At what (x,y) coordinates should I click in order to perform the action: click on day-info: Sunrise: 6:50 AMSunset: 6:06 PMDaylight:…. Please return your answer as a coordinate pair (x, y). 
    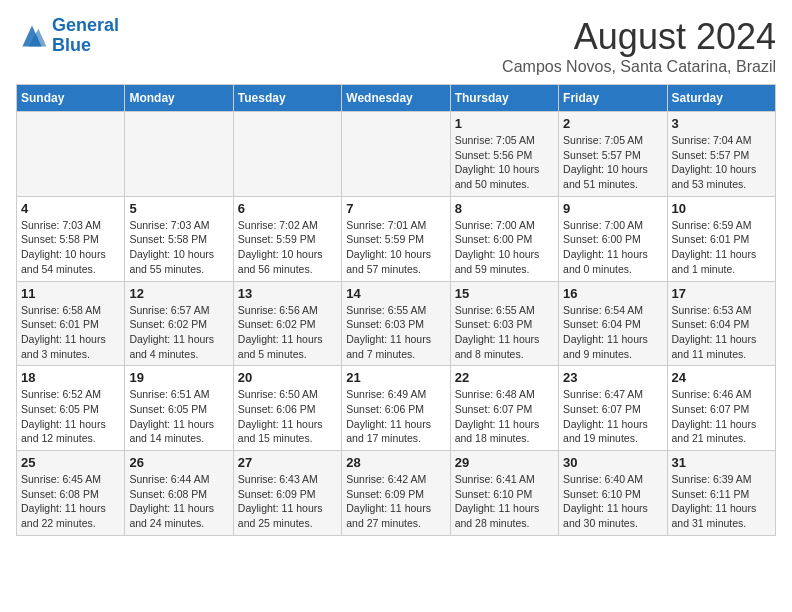
    Looking at the image, I should click on (288, 416).